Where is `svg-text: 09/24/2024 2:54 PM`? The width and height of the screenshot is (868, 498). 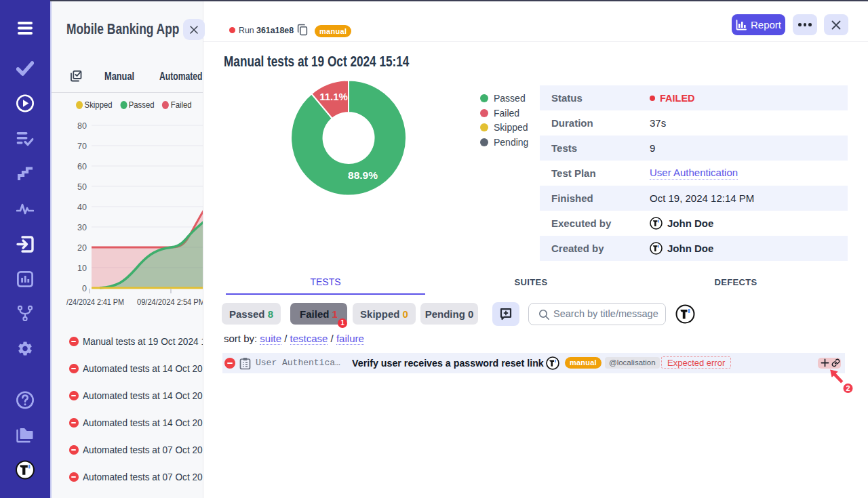
svg-text: 09/24/2024 2:54 PM is located at coordinates (170, 302).